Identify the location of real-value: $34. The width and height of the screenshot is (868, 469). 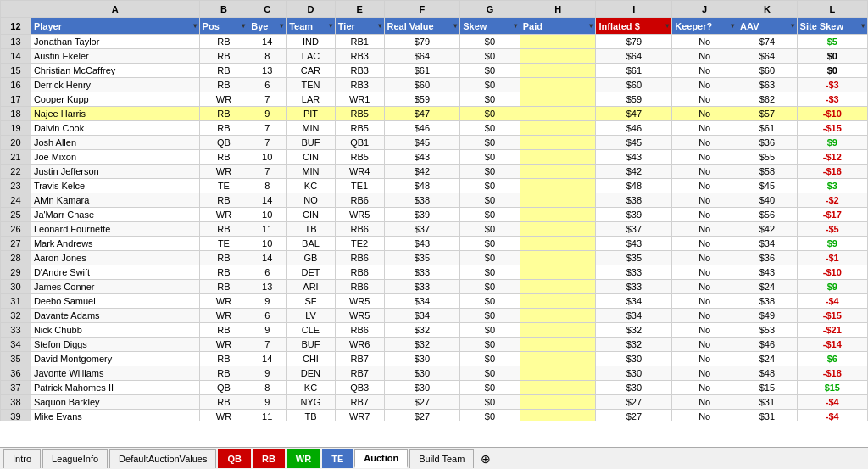
(422, 315).